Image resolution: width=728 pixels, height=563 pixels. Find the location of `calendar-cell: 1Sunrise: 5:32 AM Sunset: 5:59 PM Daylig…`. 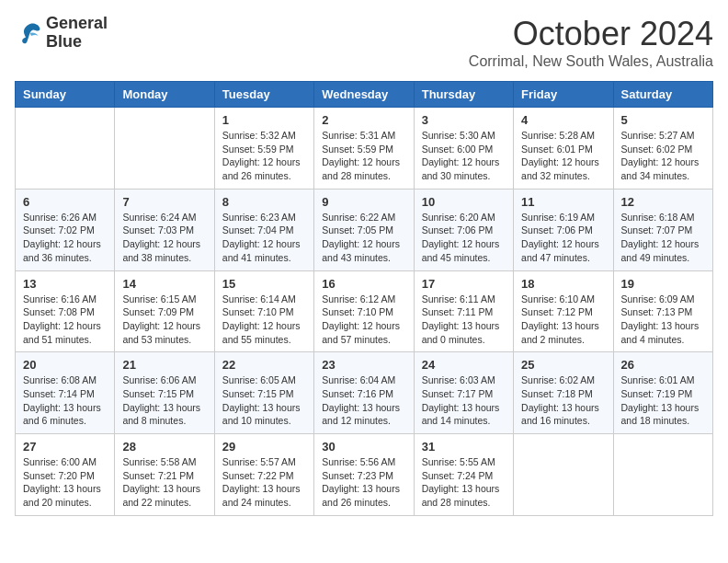

calendar-cell: 1Sunrise: 5:32 AM Sunset: 5:59 PM Daylig… is located at coordinates (264, 149).